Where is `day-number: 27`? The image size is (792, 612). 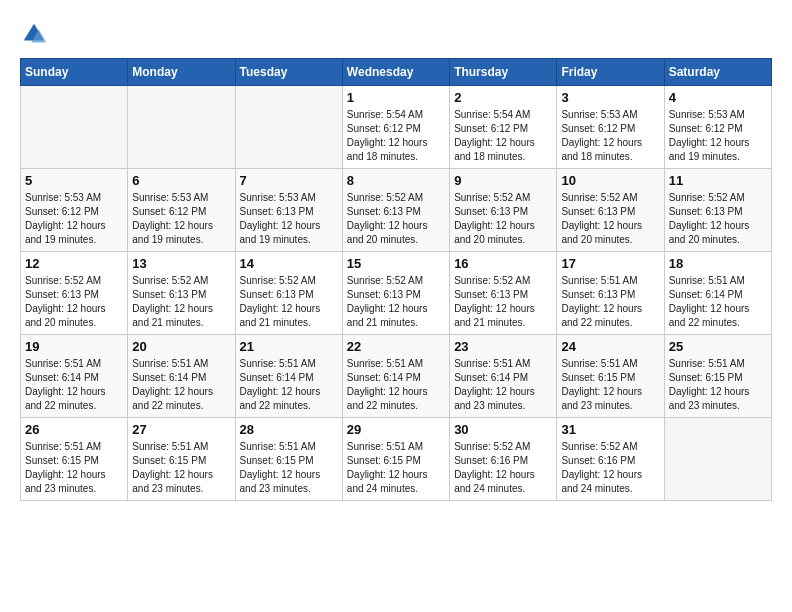 day-number: 27 is located at coordinates (181, 430).